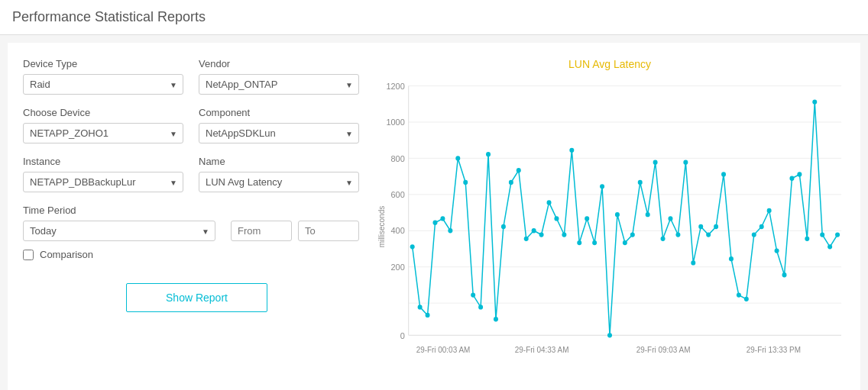  Describe the element at coordinates (103, 162) in the screenshot. I see `instance-label: Instance` at that location.